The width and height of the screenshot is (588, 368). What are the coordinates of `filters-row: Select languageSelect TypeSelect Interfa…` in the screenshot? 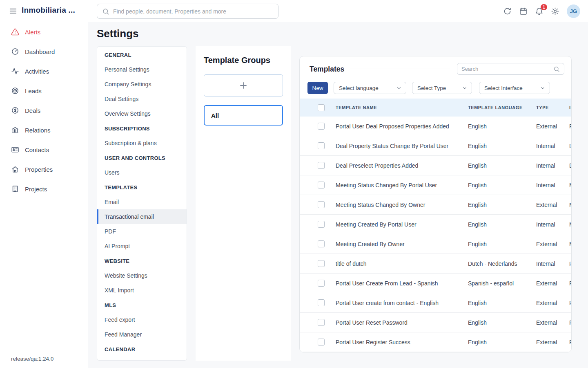 It's located at (435, 88).